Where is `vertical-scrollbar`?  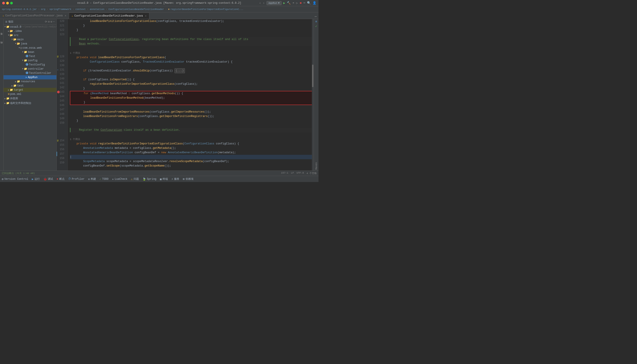 vertical-scrollbar is located at coordinates (313, 95).